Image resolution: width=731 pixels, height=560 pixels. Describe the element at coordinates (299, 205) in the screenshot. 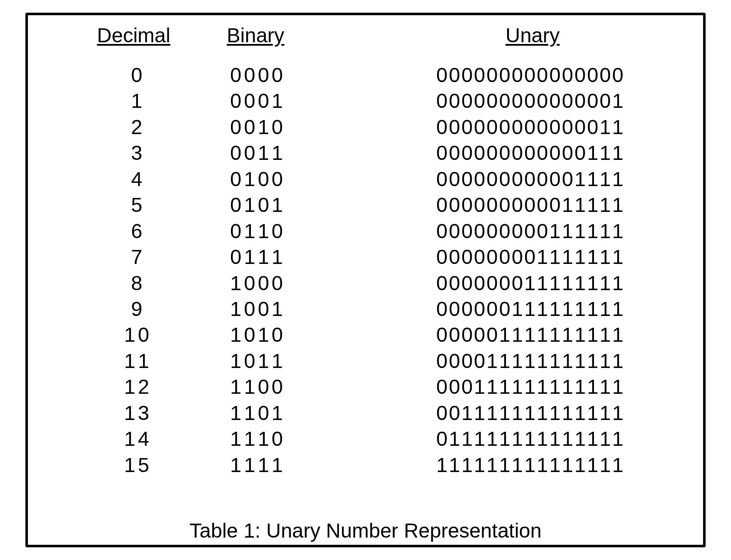

I see `cell-binary: 0101` at that location.